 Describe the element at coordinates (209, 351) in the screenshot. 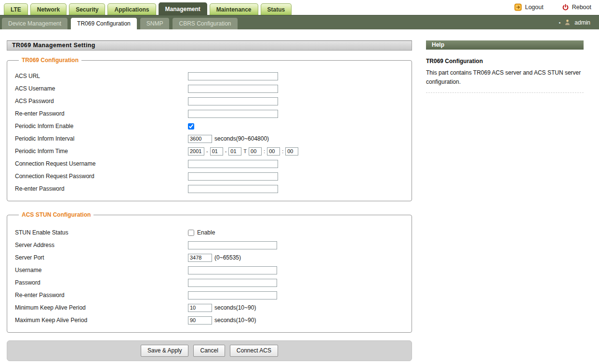

I see `cancel-button: Cancel` at that location.